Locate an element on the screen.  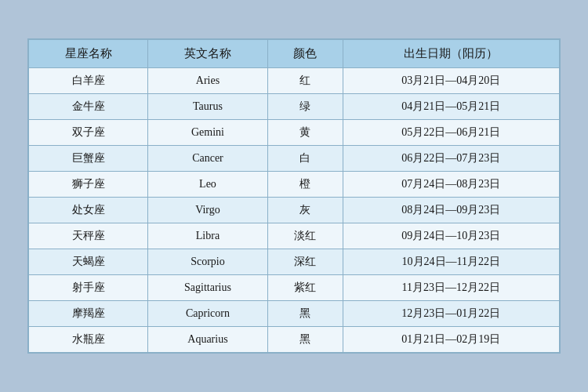
header-birthdate: 出生日期（阳历） is located at coordinates (451, 54).